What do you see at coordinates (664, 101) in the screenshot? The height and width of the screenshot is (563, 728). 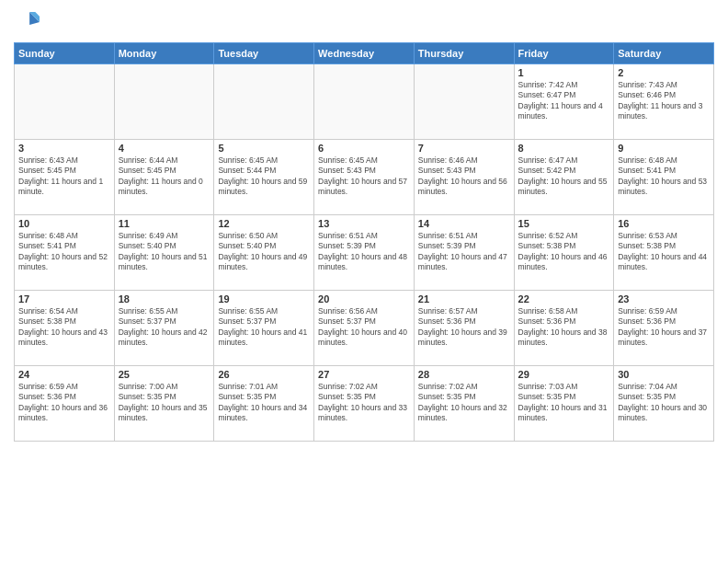 I see `day-info: Sunrise: 7:43 AM Sunset: 6:46 PM Dayligh…` at bounding box center [664, 101].